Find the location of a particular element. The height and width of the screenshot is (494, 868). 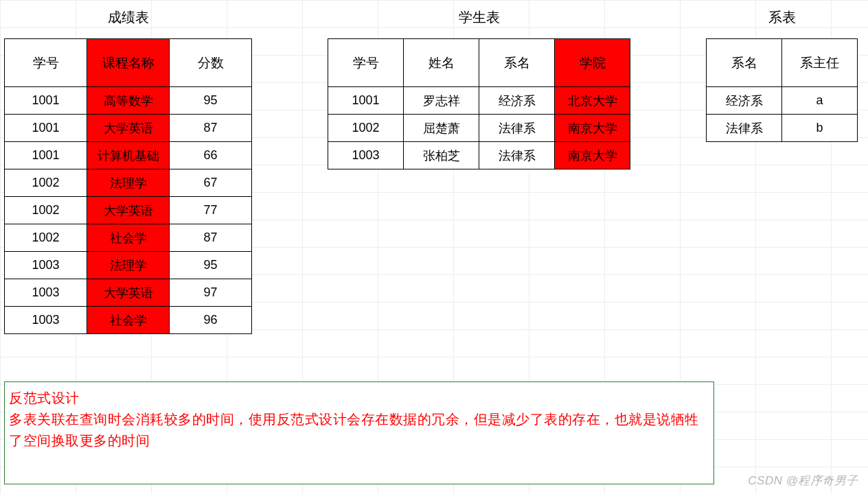

table-row: 经济系a is located at coordinates (782, 101).